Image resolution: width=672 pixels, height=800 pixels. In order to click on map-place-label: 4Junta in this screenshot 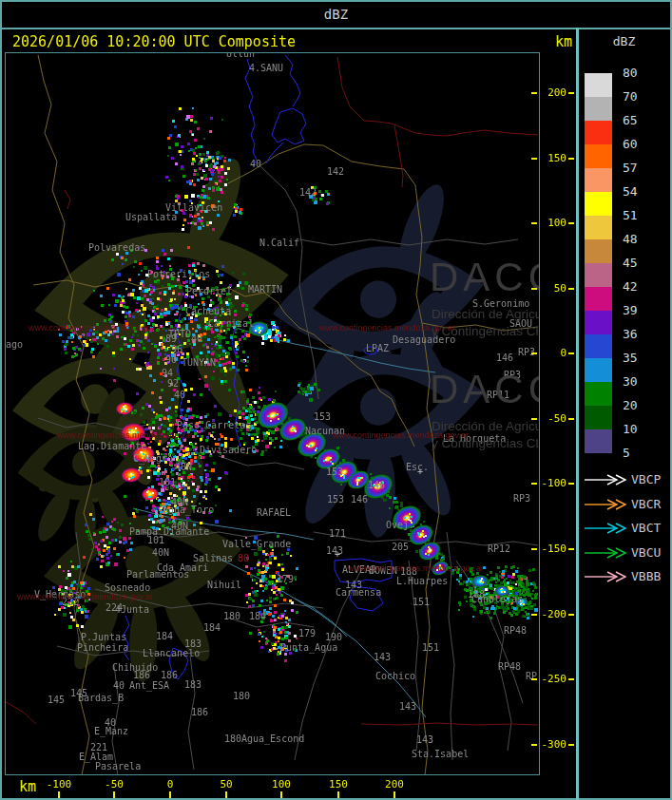, I will do `click(132, 610)`.